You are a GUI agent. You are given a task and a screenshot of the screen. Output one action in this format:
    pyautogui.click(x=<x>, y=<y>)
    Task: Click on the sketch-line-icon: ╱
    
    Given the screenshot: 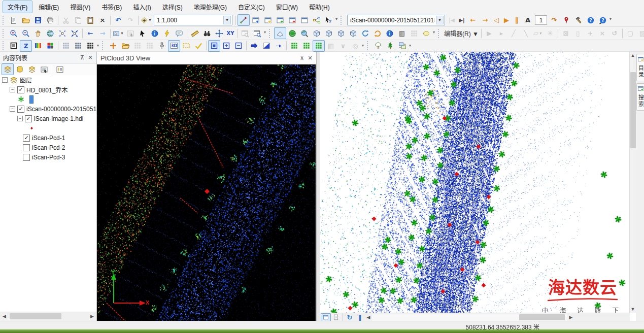 What is the action you would take?
    pyautogui.click(x=514, y=34)
    